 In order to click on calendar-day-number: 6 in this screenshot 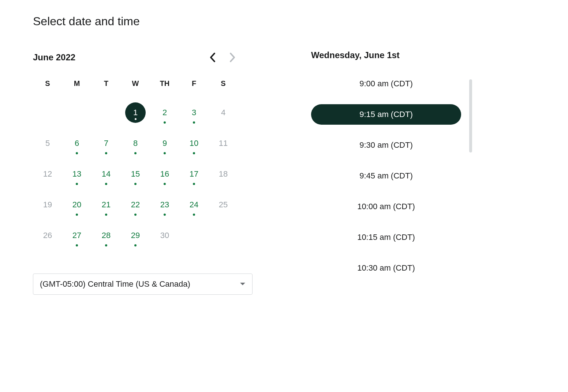, I will do `click(77, 143)`.